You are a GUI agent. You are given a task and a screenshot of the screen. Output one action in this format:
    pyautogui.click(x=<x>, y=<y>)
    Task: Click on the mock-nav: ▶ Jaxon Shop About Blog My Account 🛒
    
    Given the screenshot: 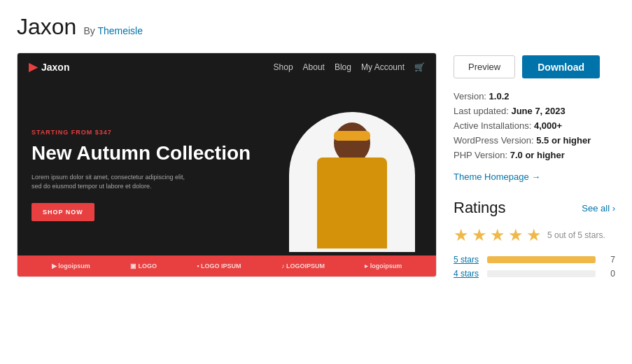 What is the action you would take?
    pyautogui.click(x=227, y=67)
    